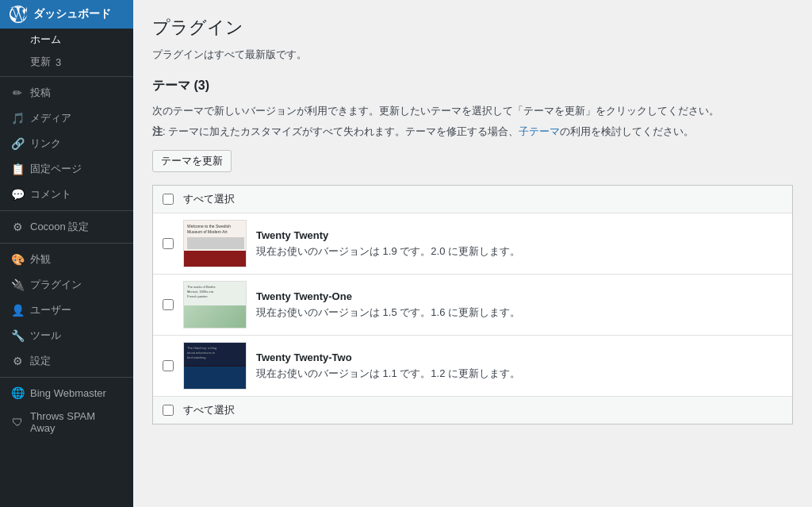 This screenshot has width=812, height=507. Describe the element at coordinates (168, 305) in the screenshot. I see `theme-checkbox-tt1` at that location.